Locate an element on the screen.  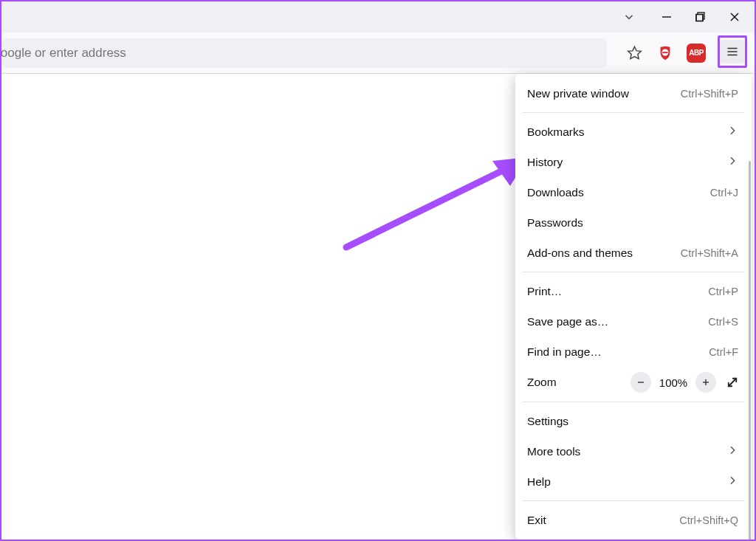
abp-badge: ABP is located at coordinates (696, 53).